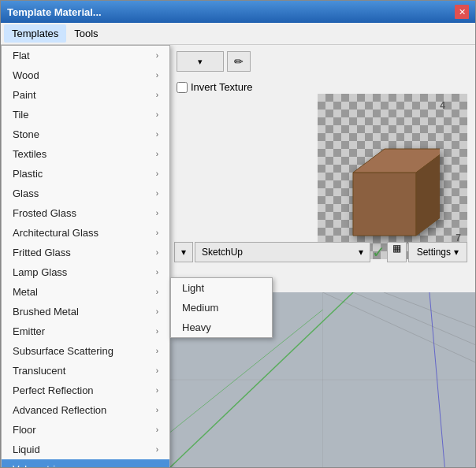 The image size is (476, 468). I want to click on menu-lamp-glass: Lamp Glass ›, so click(85, 273).